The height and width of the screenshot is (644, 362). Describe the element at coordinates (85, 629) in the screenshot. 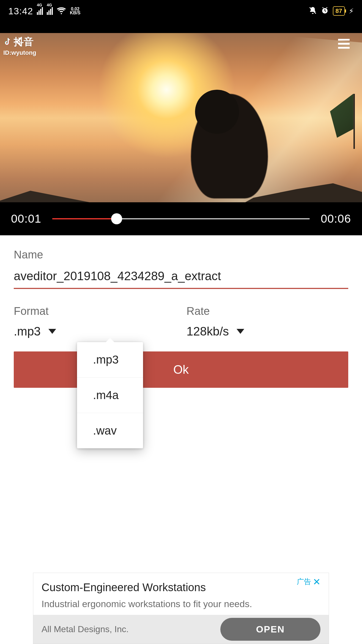

I see `ad-company: All Metal Designs, Inc.` at that location.